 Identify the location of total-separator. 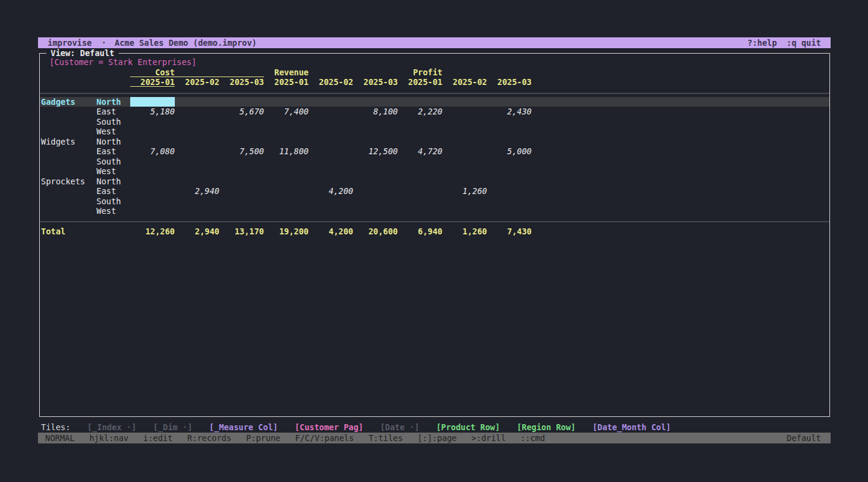
(435, 222).